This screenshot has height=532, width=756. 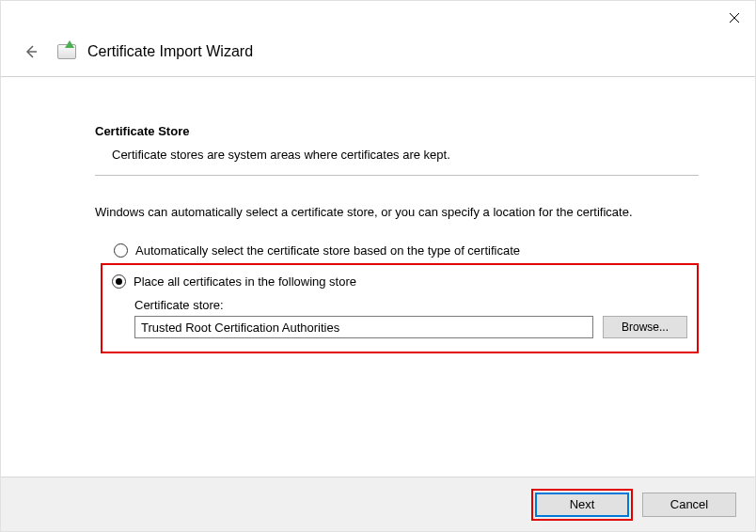 I want to click on next-button: Next, so click(x=582, y=505).